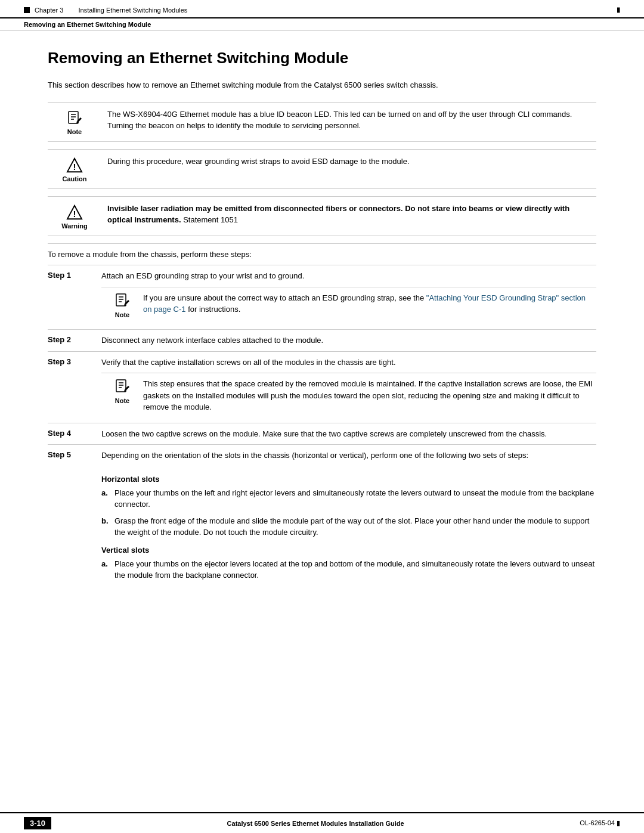 Image resolution: width=644 pixels, height=833 pixels. What do you see at coordinates (75, 361) in the screenshot?
I see `step-3-label: Step 3` at bounding box center [75, 361].